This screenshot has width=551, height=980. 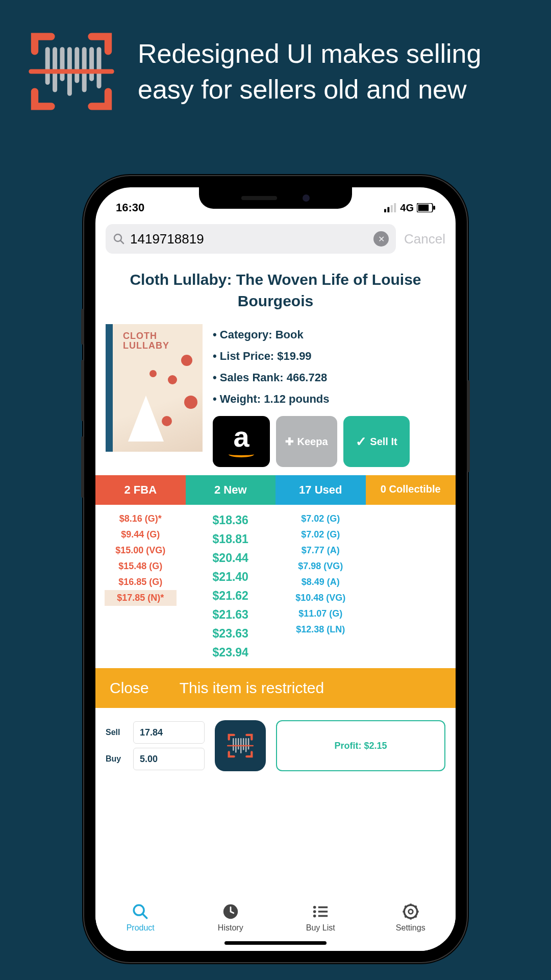 I want to click on price-cell: $18.81, so click(x=231, y=539).